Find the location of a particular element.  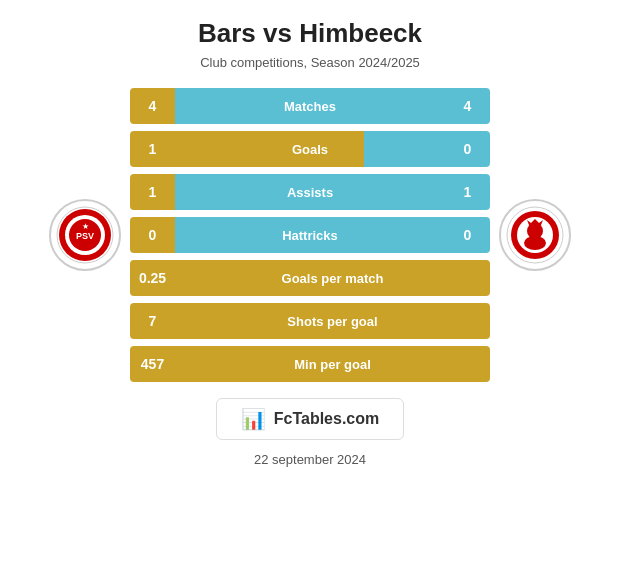

fctables-icon: 📊 is located at coordinates (254, 419).